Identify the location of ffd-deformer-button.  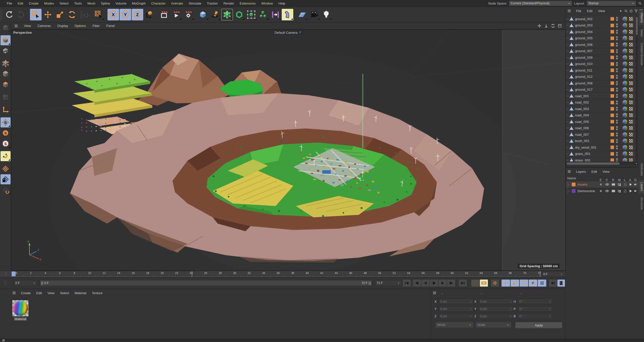
(251, 15).